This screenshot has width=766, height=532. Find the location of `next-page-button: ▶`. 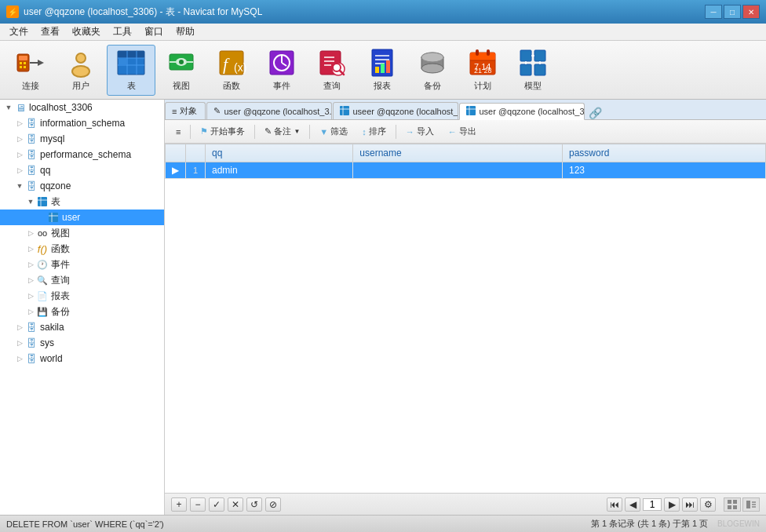

next-page-button: ▶ is located at coordinates (672, 505).